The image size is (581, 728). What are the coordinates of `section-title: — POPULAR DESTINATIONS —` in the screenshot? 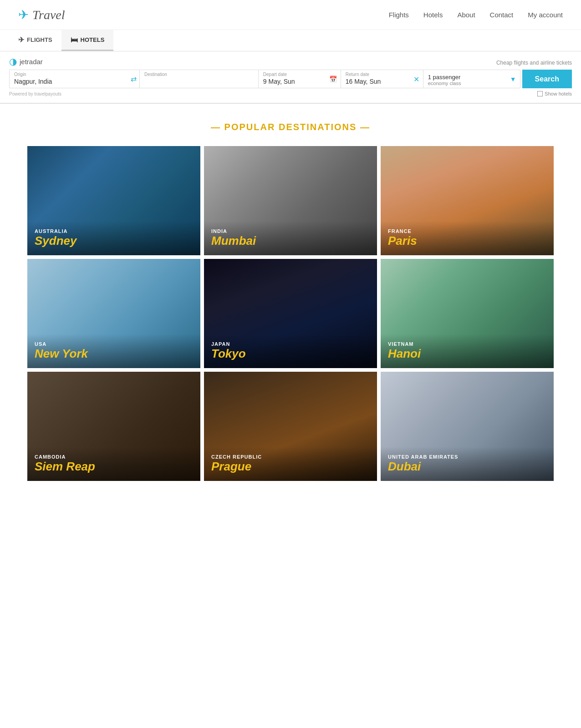 It's located at (290, 127).